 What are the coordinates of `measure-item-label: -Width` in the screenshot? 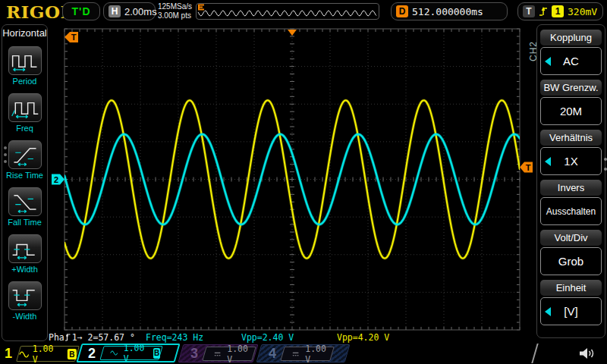 It's located at (25, 316).